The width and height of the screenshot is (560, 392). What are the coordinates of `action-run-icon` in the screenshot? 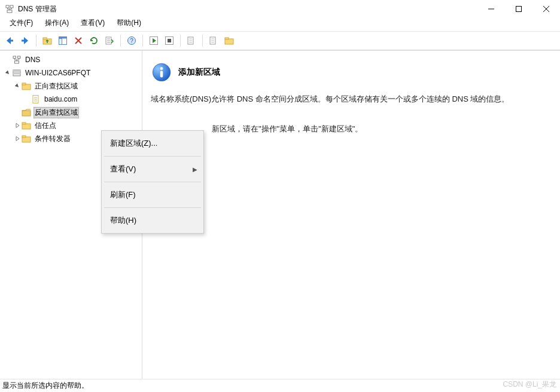 It's located at (154, 41).